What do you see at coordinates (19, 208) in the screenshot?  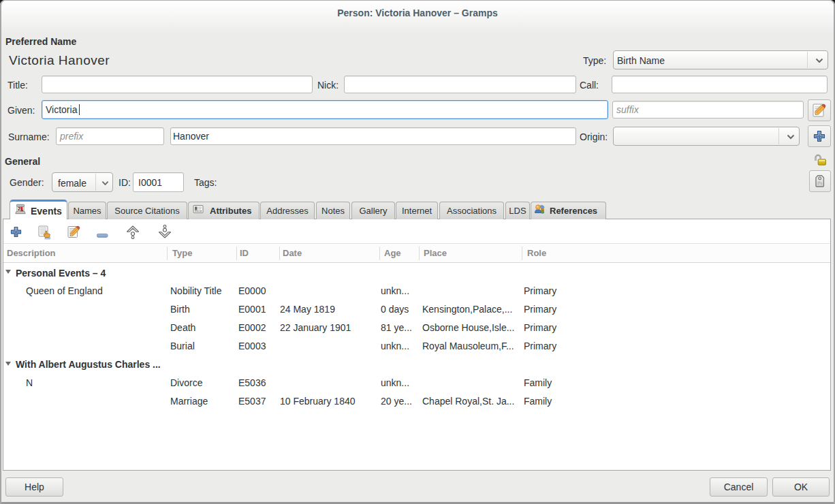 I see `svg-text: 2` at bounding box center [19, 208].